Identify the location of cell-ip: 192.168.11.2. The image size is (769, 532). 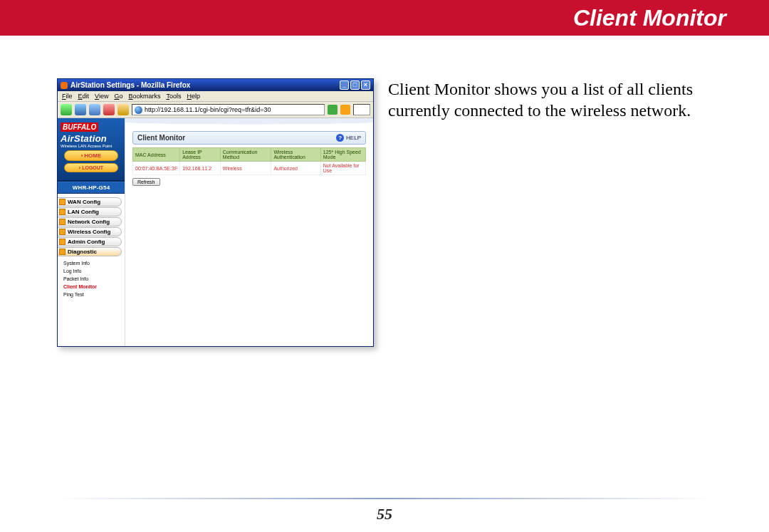
(201, 168).